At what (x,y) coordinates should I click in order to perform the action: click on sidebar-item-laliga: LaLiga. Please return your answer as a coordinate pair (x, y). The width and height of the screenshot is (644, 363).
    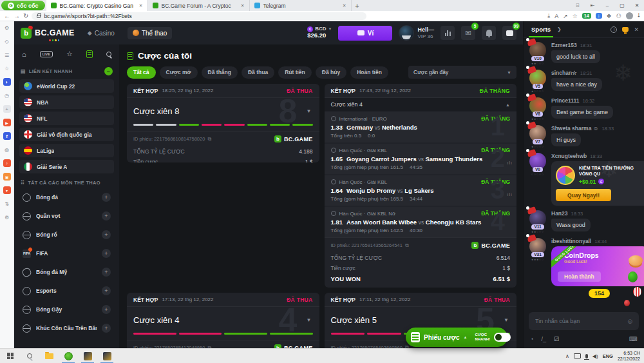
    Looking at the image, I should click on (67, 151).